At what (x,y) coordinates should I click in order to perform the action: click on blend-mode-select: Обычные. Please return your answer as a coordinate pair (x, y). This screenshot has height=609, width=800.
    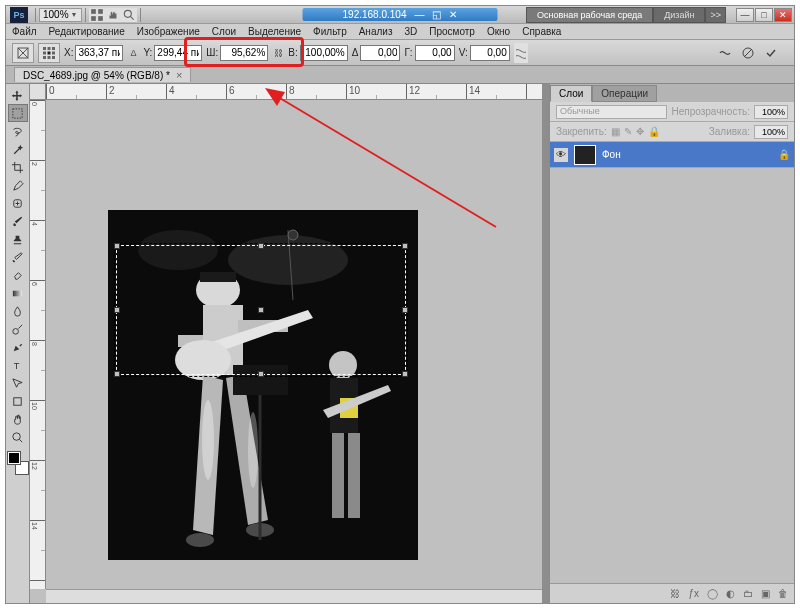
    Looking at the image, I should click on (612, 112).